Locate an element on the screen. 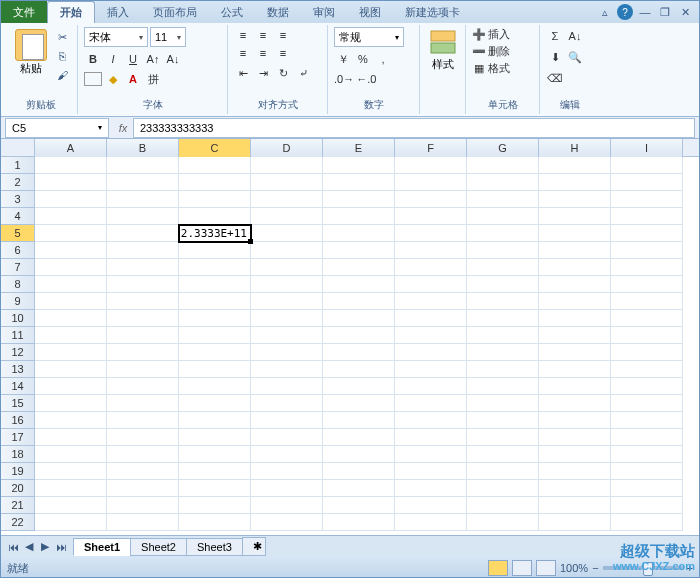 This screenshot has width=700, height=578. cell-B16 is located at coordinates (143, 420).